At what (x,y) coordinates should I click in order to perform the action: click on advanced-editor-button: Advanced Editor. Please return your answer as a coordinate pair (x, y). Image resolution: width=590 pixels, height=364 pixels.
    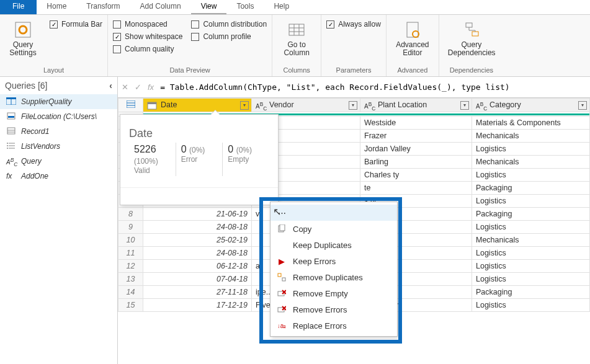
    Looking at the image, I should click on (413, 38).